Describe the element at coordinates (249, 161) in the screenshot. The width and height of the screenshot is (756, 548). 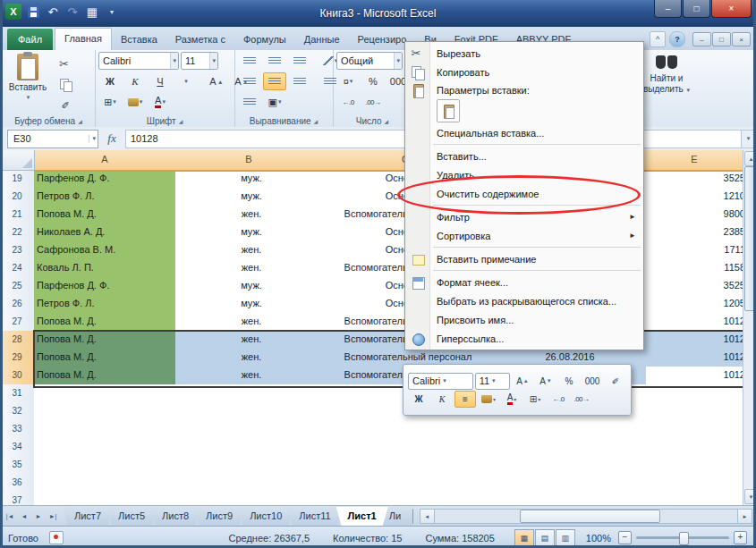
I see `column-header-B: B` at that location.